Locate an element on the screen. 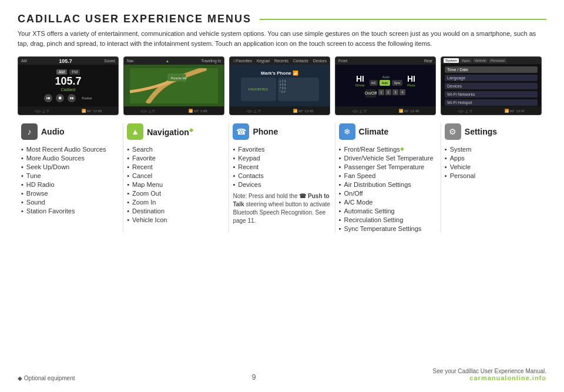  nav-list: Search Favorite Recent Cancel Map Menu Z… is located at coordinates (176, 185).